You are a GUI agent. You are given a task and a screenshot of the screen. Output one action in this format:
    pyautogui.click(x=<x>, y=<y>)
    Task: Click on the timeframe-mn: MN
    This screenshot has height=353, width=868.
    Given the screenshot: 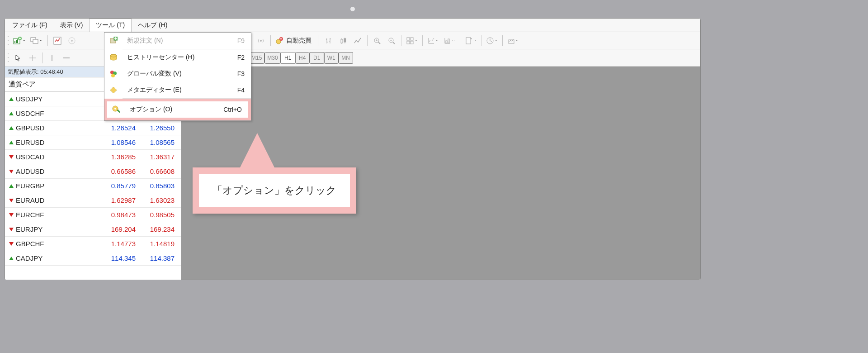 What is the action you would take?
    pyautogui.click(x=346, y=58)
    